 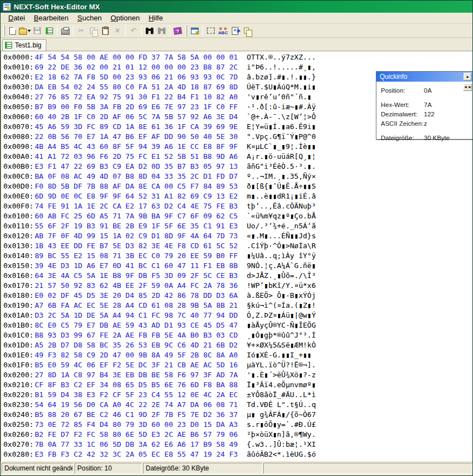 I want to click on open-file-button, so click(x=25, y=31).